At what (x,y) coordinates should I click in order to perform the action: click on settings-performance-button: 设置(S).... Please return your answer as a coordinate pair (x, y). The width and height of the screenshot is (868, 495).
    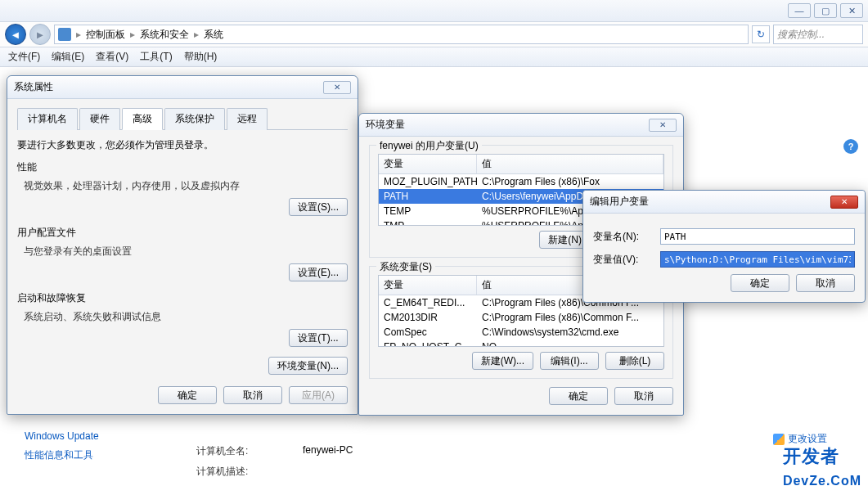
    Looking at the image, I should click on (318, 207).